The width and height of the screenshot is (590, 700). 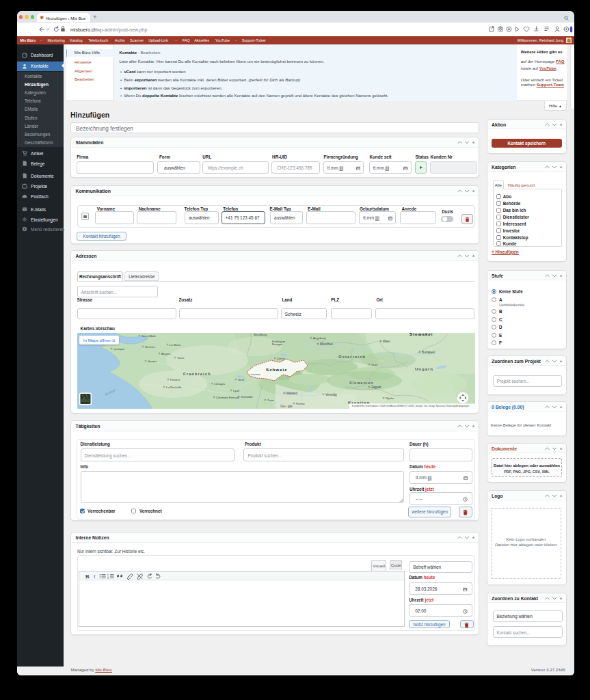 What do you see at coordinates (301, 403) in the screenshot?
I see `svg-text: Parma` at bounding box center [301, 403].